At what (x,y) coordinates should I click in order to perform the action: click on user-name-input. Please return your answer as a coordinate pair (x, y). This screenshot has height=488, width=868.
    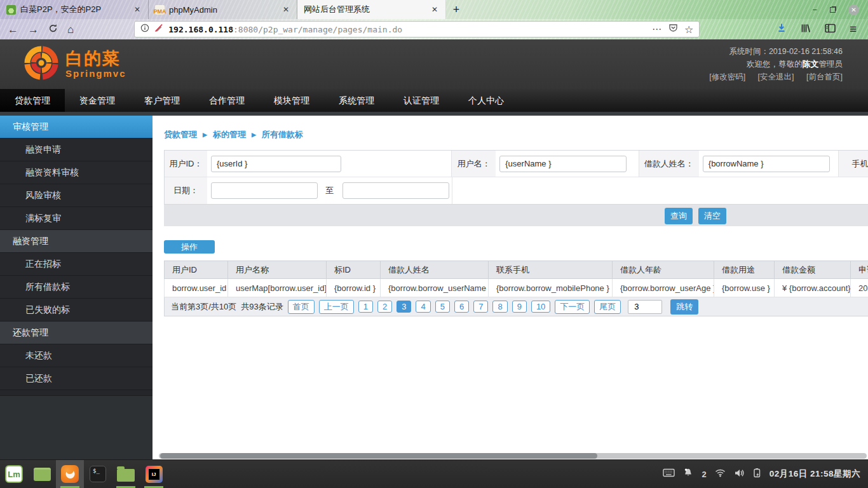
    Looking at the image, I should click on (563, 164).